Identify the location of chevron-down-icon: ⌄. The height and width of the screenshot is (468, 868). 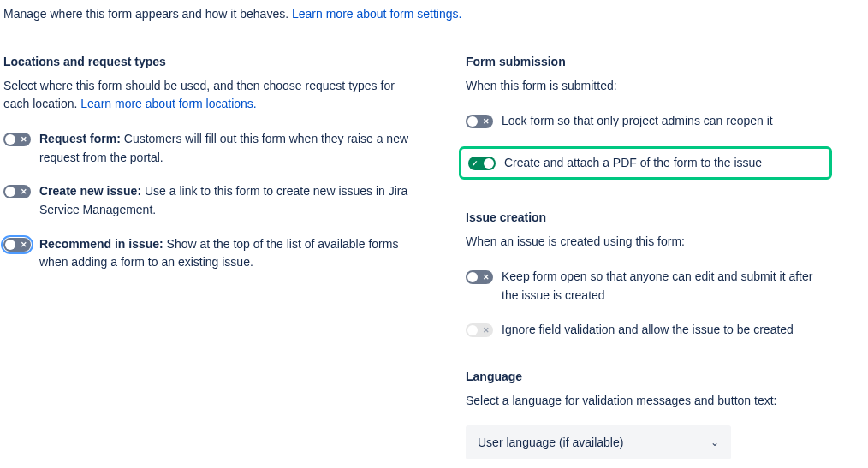
(715, 442).